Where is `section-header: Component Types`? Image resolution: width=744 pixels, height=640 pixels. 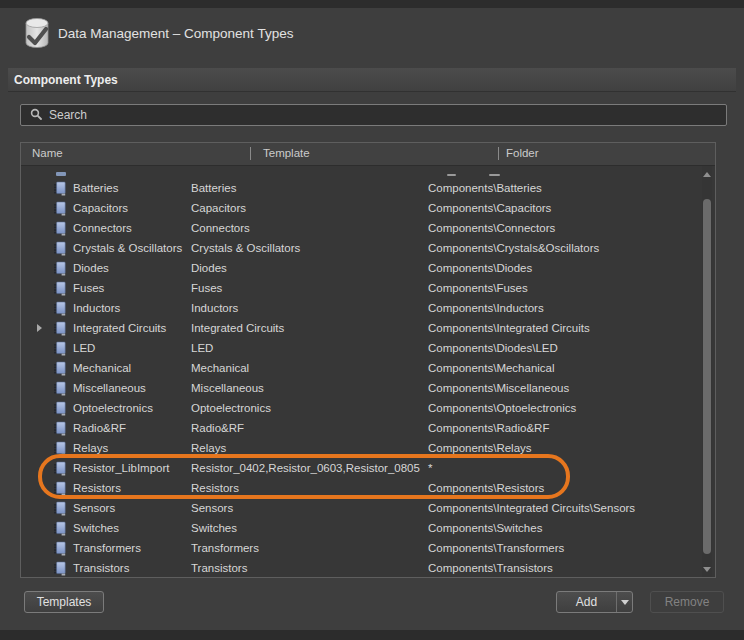
section-header: Component Types is located at coordinates (372, 80).